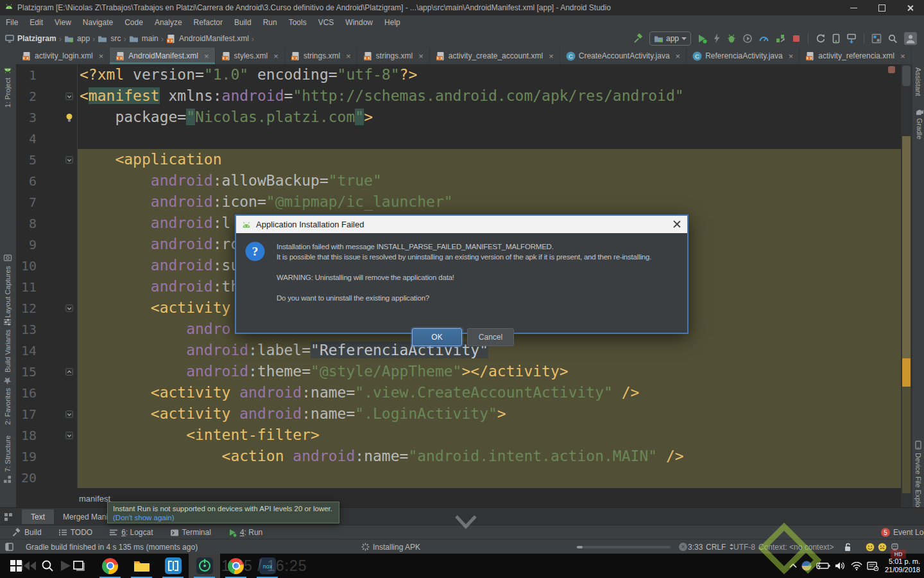  I want to click on code-line-3: 3 package="Nicolas.platzi.com">, so click(458, 117).